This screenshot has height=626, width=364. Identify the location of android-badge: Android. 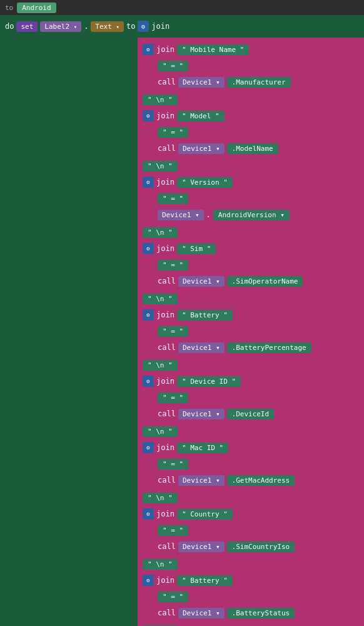
(36, 8).